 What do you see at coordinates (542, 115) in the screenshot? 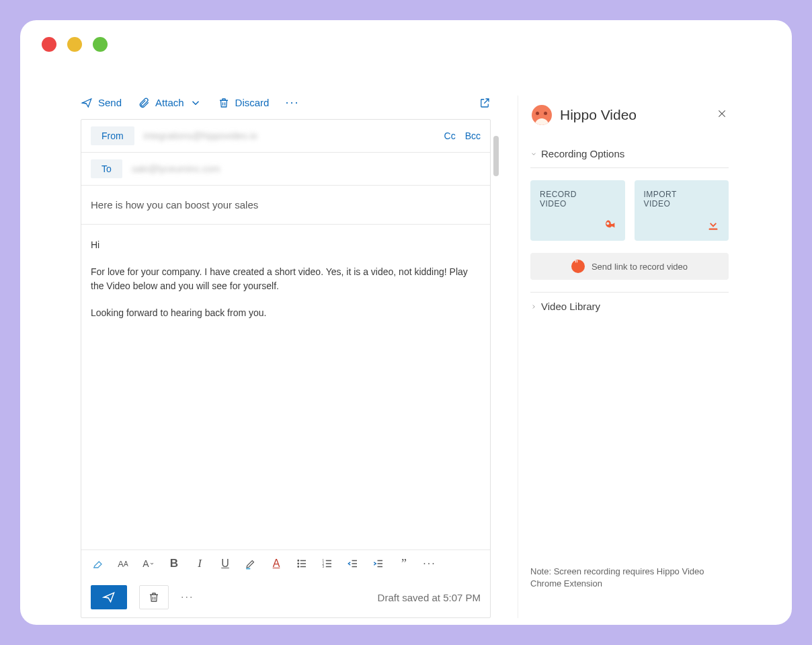
I see `hippo-logo-icon` at bounding box center [542, 115].